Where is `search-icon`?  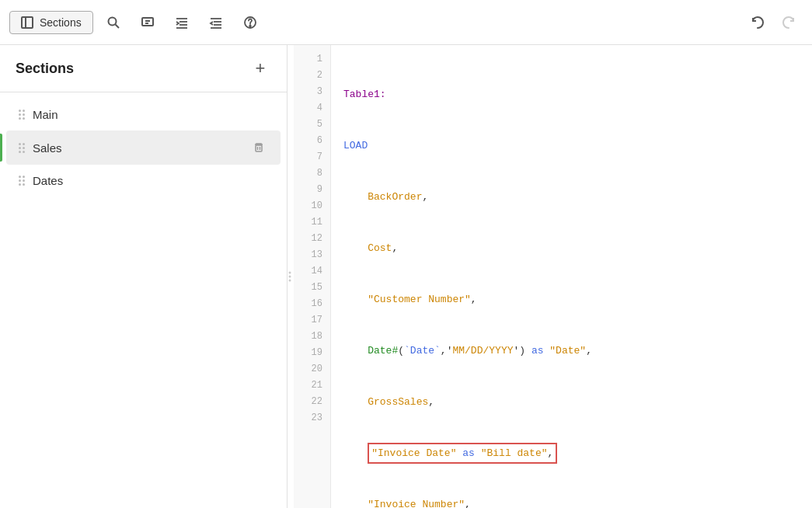 search-icon is located at coordinates (113, 23).